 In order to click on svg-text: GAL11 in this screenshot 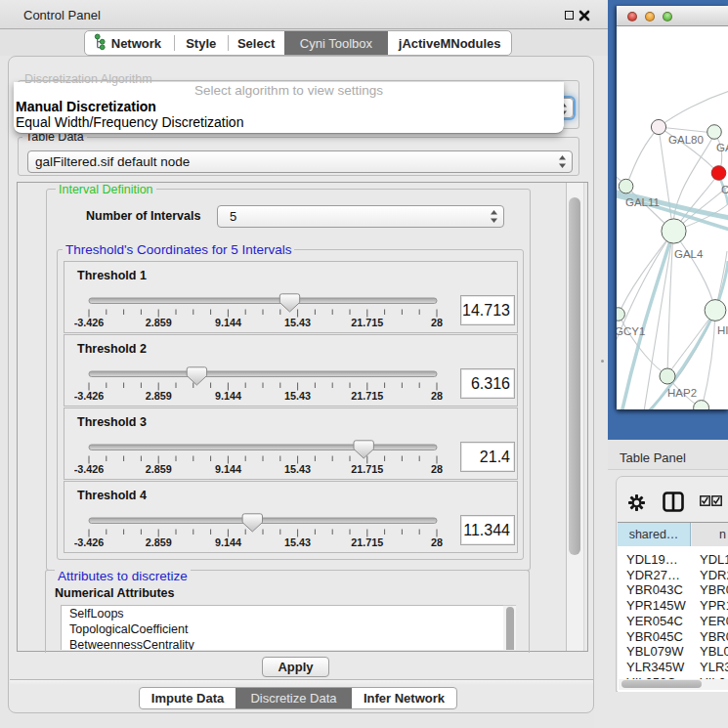, I will do `click(643, 202)`.